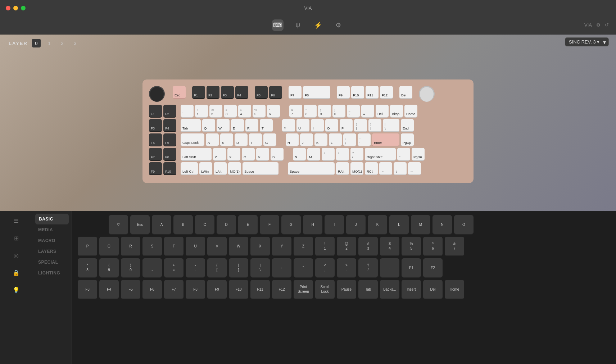 The image size is (616, 364). I want to click on grid-key-amp: &7, so click(454, 246).